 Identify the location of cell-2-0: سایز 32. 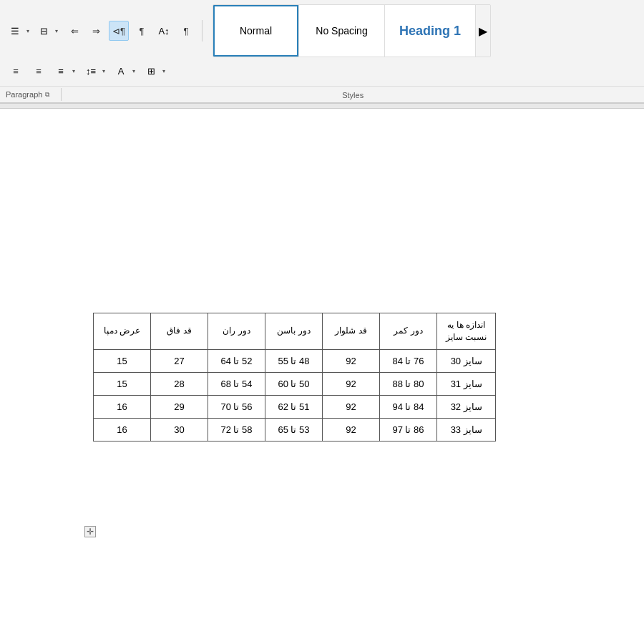
(467, 406).